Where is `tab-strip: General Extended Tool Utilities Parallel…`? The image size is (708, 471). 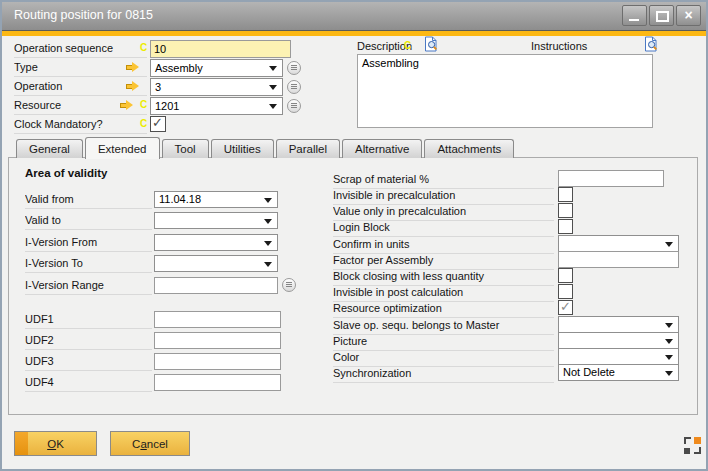 tab-strip: General Extended Tool Utilities Parallel… is located at coordinates (266, 147).